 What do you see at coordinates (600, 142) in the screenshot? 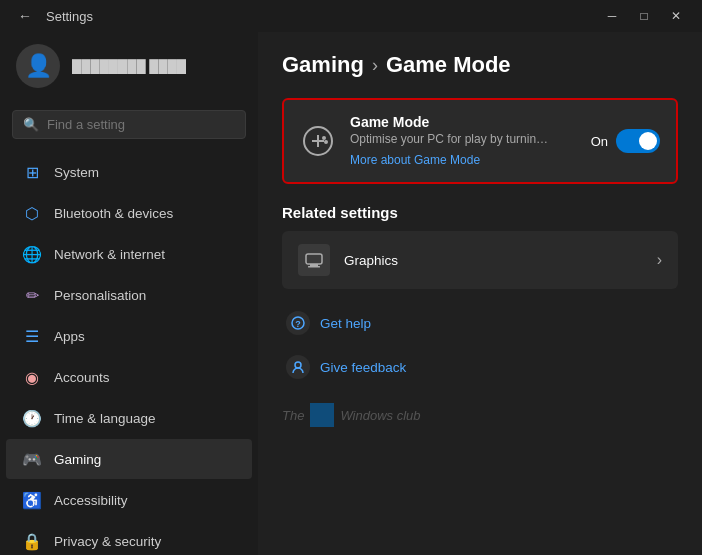
I see `toggle-label: On` at bounding box center [600, 142].